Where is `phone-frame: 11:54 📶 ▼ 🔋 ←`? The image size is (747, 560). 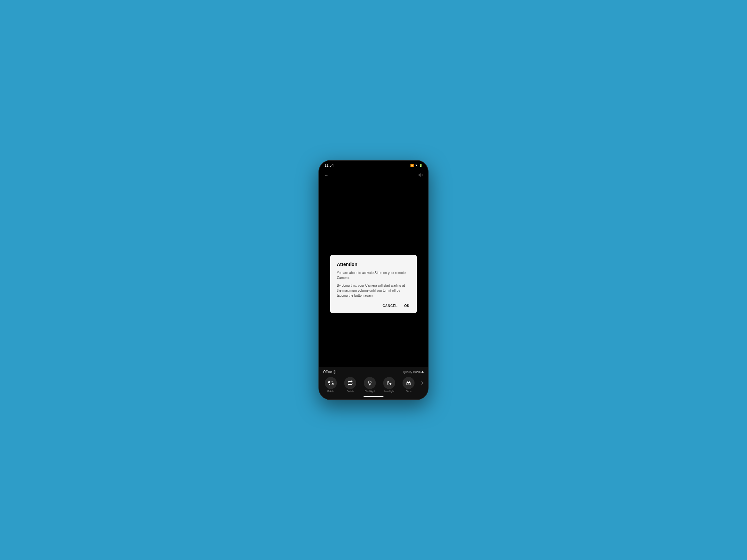 phone-frame: 11:54 📶 ▼ 🔋 ← is located at coordinates (374, 280).